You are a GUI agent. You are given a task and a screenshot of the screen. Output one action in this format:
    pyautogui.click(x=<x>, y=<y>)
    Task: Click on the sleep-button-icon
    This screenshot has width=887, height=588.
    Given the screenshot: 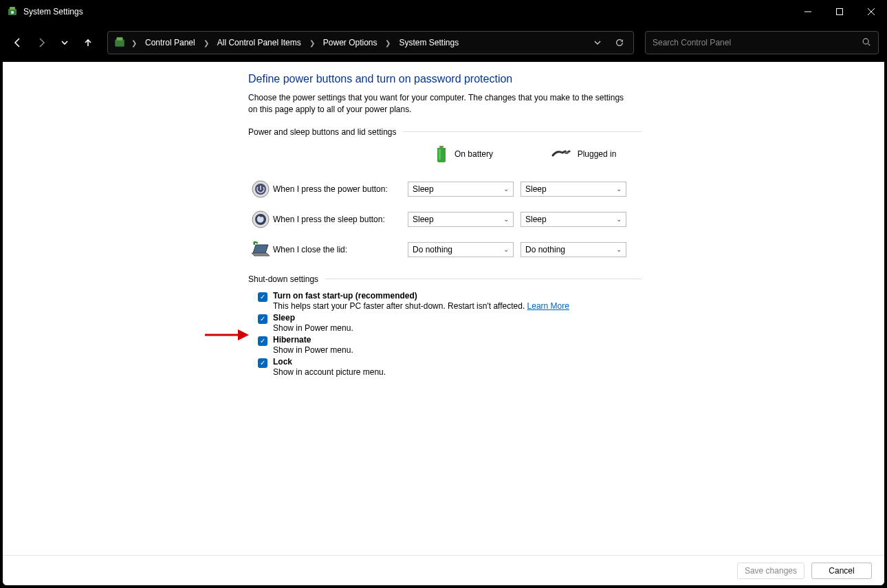 What is the action you would take?
    pyautogui.click(x=261, y=219)
    